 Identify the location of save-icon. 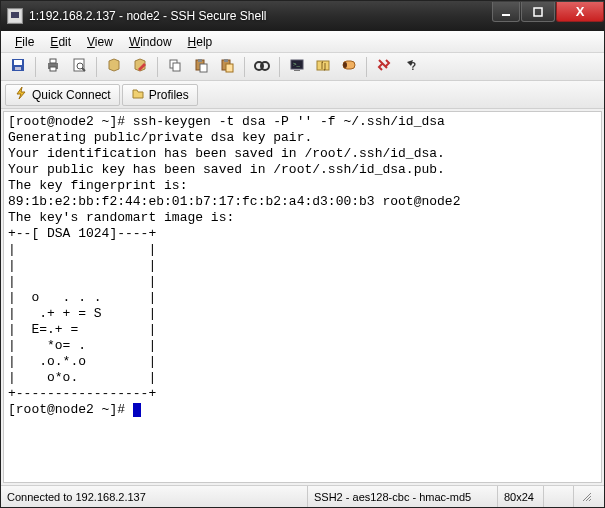
(18, 66).